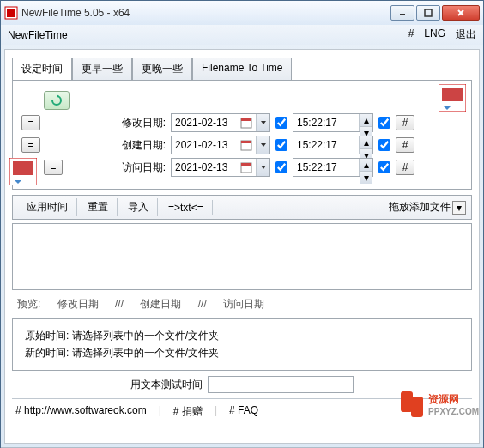 The width and height of the screenshot is (484, 448). Describe the element at coordinates (11, 13) in the screenshot. I see `app-icon` at that location.